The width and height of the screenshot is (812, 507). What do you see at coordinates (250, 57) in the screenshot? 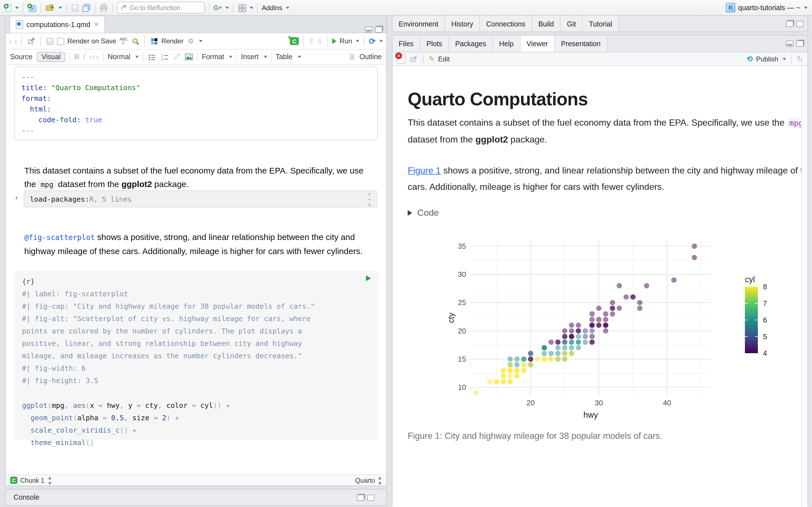
I see `insert-menu: Insert` at bounding box center [250, 57].